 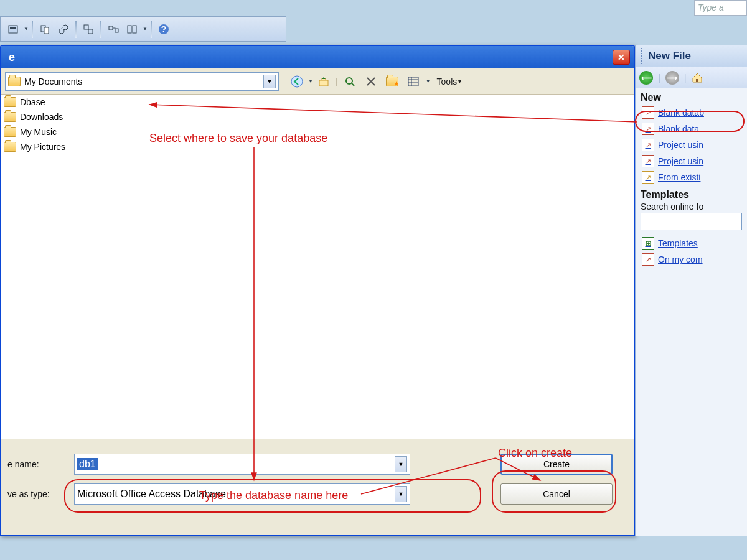 What do you see at coordinates (691, 56) in the screenshot?
I see `taskpane-header: New File` at bounding box center [691, 56].